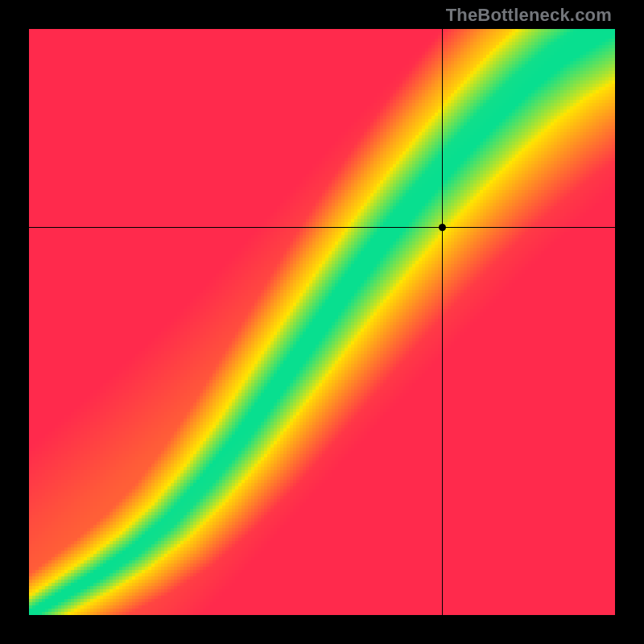  I want to click on data-point-marker, so click(443, 227).